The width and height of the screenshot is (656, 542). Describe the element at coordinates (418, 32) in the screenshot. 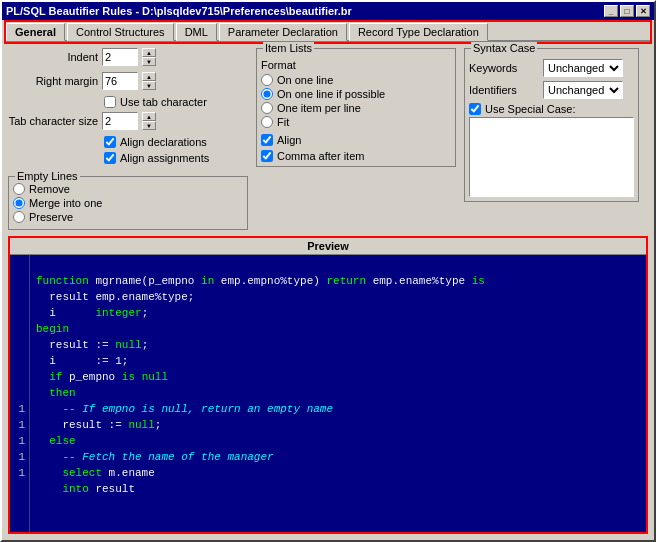

I see `tab-record-type-declaration: Record Type Declaration` at that location.